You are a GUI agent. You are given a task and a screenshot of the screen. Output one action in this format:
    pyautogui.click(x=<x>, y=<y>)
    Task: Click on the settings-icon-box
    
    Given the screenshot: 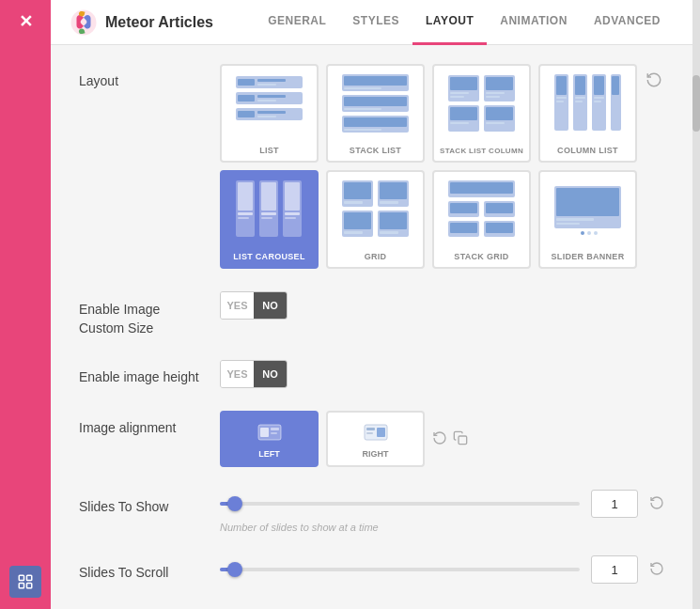 What is the action you would take?
    pyautogui.click(x=25, y=582)
    